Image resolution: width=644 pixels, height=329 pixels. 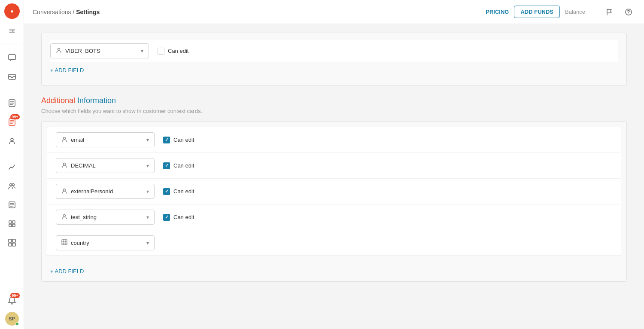 I want to click on team-icon, so click(x=12, y=186).